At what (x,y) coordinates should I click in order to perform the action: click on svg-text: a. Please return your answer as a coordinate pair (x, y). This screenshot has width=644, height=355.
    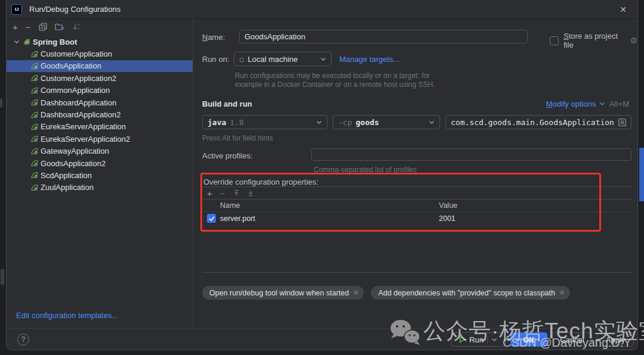
    Looking at the image, I should click on (79, 24).